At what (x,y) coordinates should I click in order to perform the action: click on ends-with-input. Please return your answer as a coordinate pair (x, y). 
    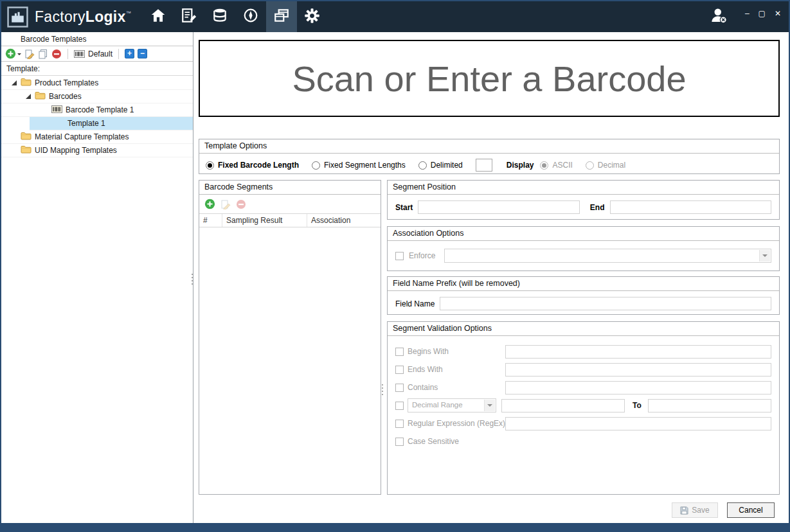
    Looking at the image, I should click on (638, 370).